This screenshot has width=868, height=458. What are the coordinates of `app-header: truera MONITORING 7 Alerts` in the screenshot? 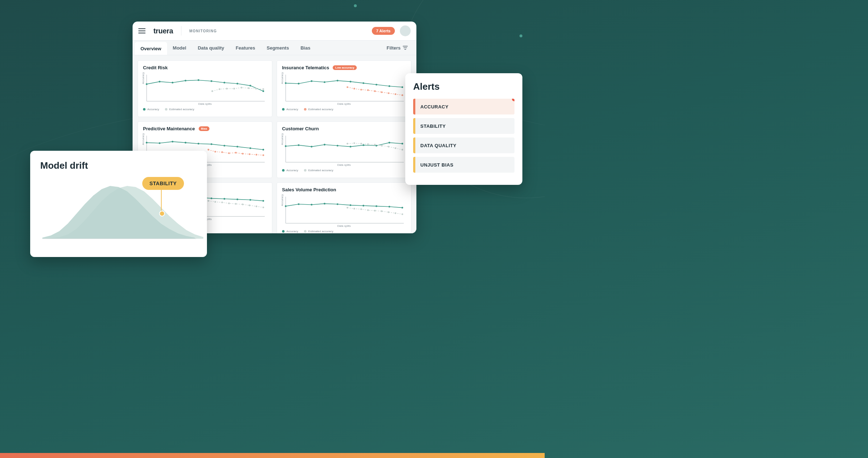 It's located at (274, 31).